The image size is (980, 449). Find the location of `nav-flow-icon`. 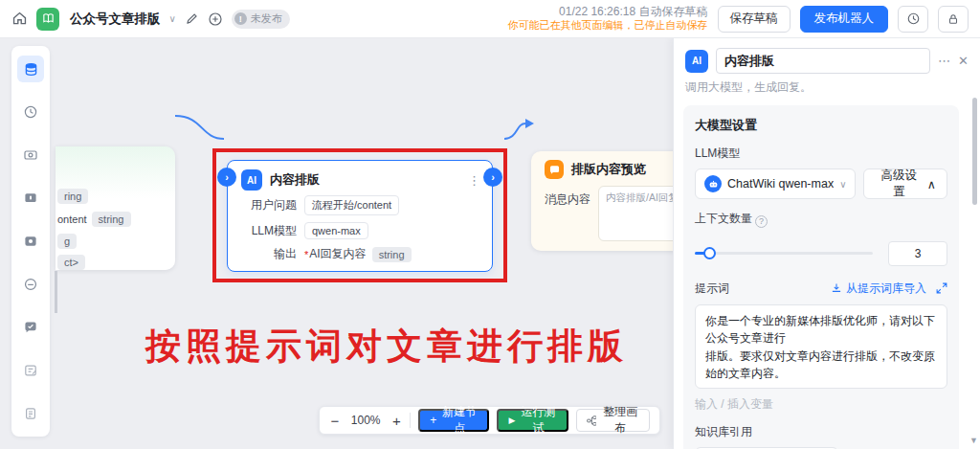

nav-flow-icon is located at coordinates (31, 69).